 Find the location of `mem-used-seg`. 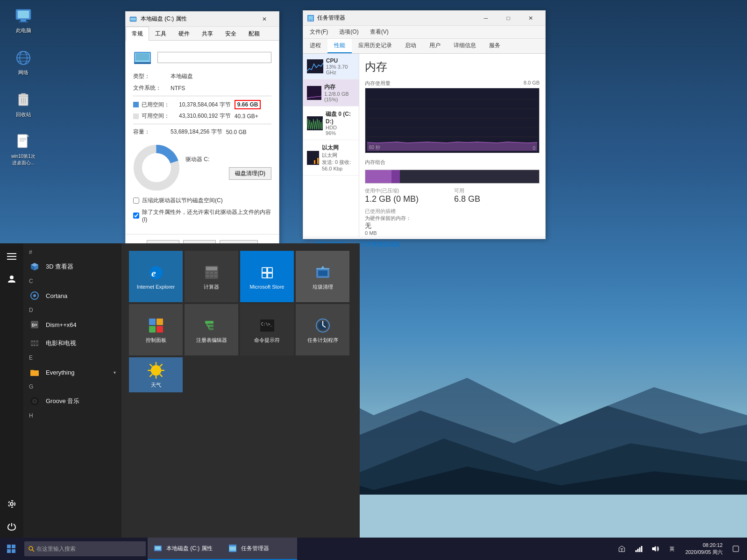

mem-used-seg is located at coordinates (378, 177).